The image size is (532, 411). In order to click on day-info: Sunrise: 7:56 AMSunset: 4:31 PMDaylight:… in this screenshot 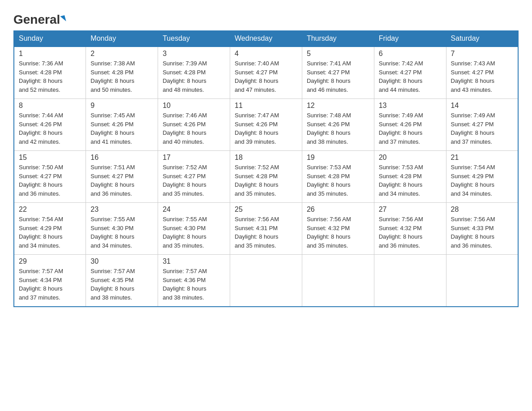, I will do `click(257, 232)`.